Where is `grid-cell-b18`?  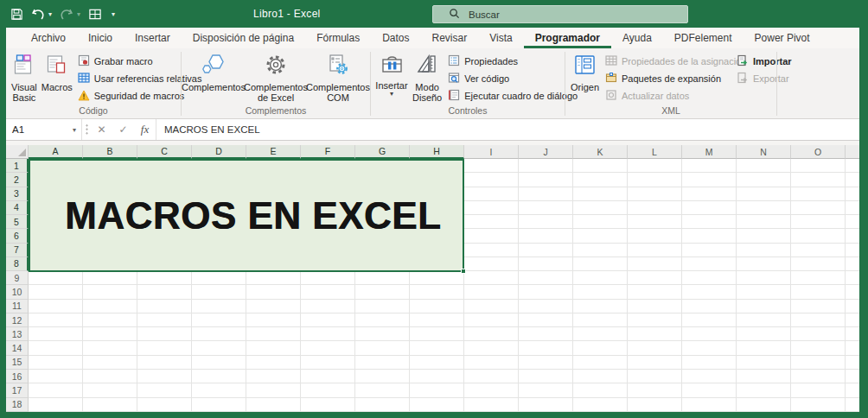
grid-cell-b18 is located at coordinates (111, 405).